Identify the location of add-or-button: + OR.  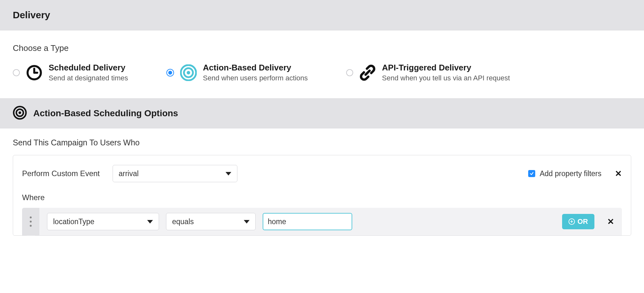
(578, 222).